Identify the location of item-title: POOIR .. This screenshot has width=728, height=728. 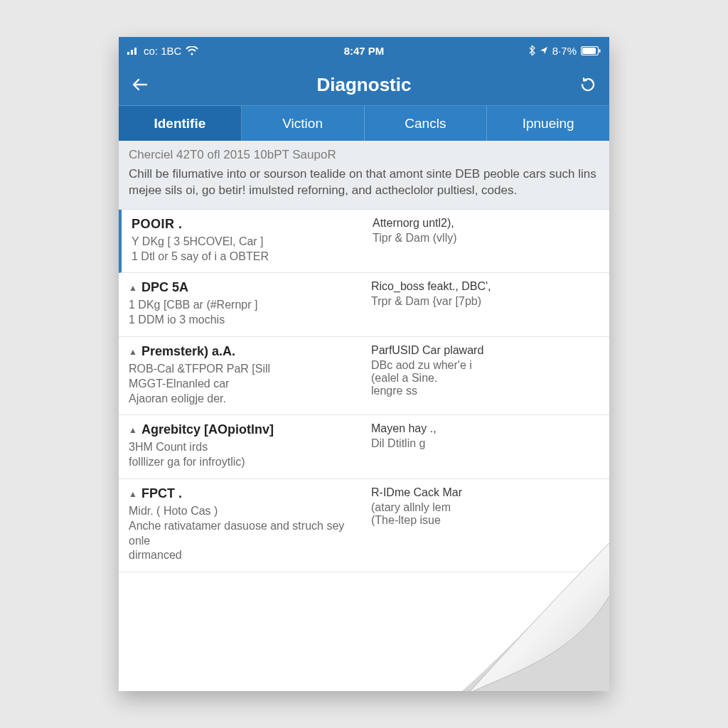
(157, 225).